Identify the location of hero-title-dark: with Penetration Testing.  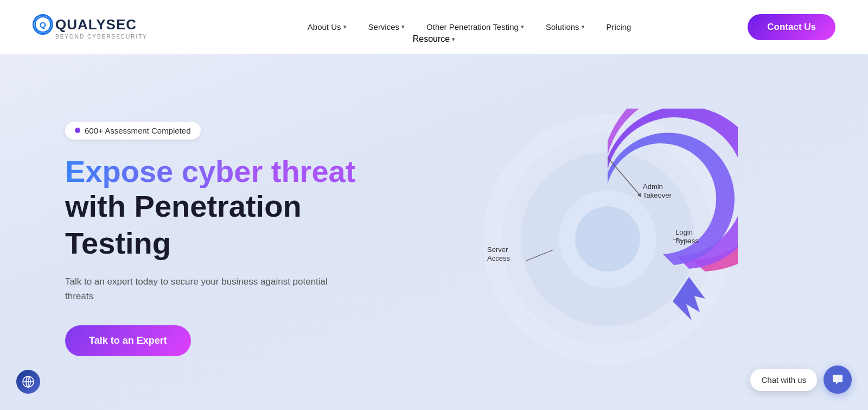
(228, 224).